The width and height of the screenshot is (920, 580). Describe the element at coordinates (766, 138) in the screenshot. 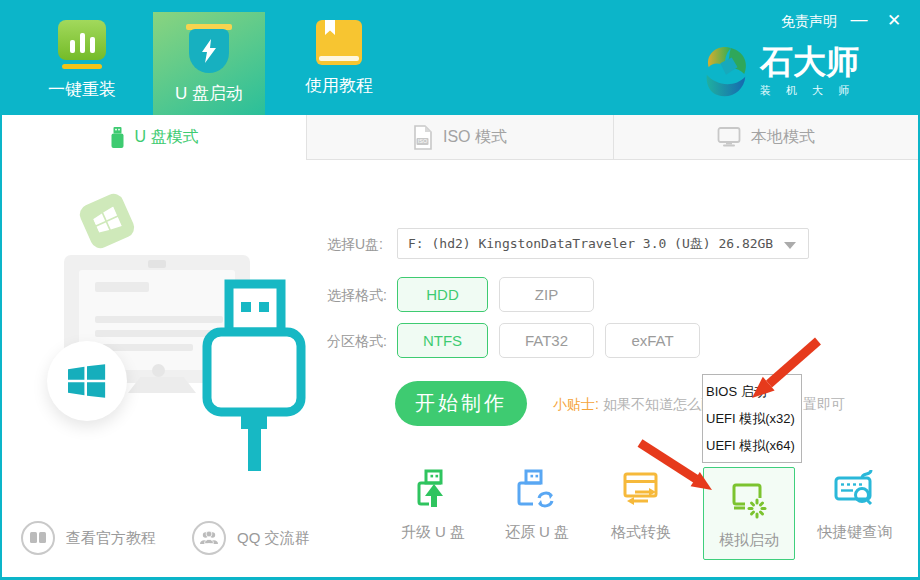

I see `tab-local-mode: 本地模式` at that location.